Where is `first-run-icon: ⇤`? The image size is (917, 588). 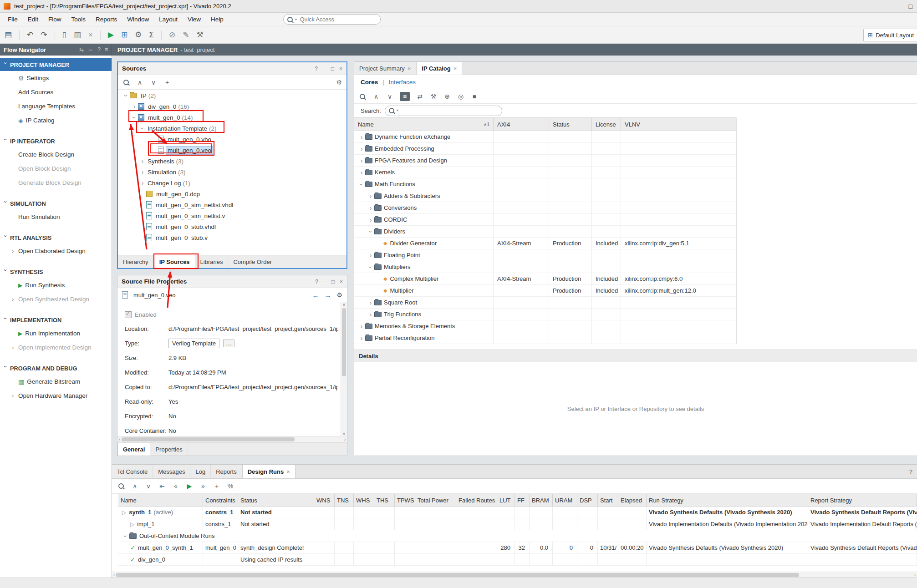 first-run-icon: ⇤ is located at coordinates (162, 486).